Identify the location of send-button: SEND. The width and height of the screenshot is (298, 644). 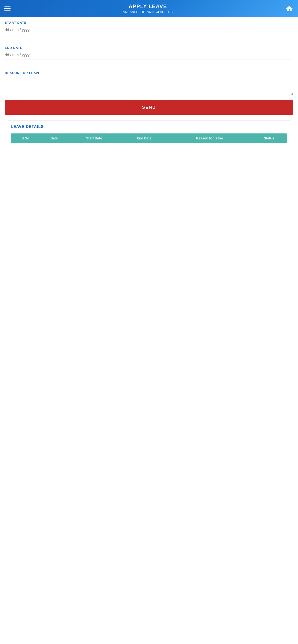
(149, 108).